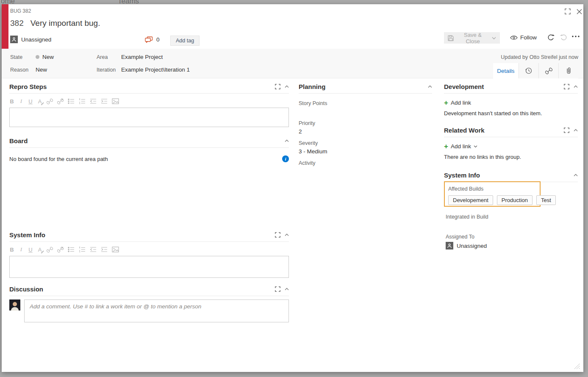 This screenshot has height=377, width=588. What do you see at coordinates (31, 39) in the screenshot?
I see `assignee-picker: Unassigned` at bounding box center [31, 39].